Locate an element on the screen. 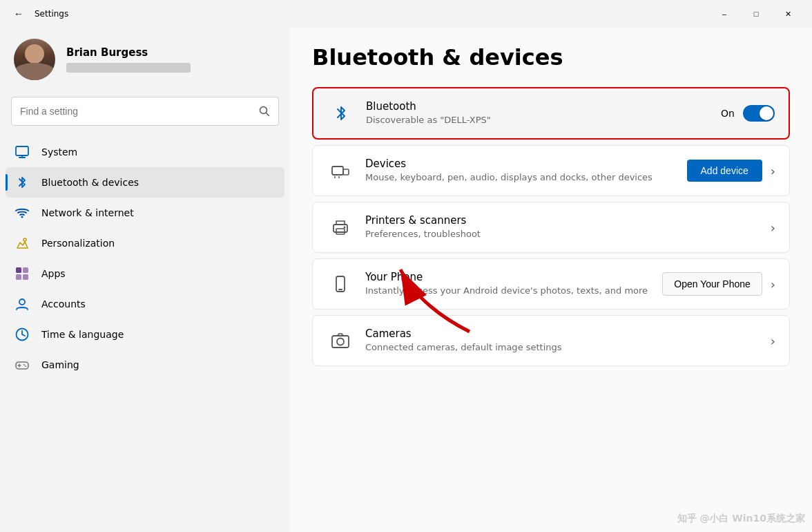 The image size is (812, 532). sidebar-item-gaming-label: Gaming is located at coordinates (61, 365).